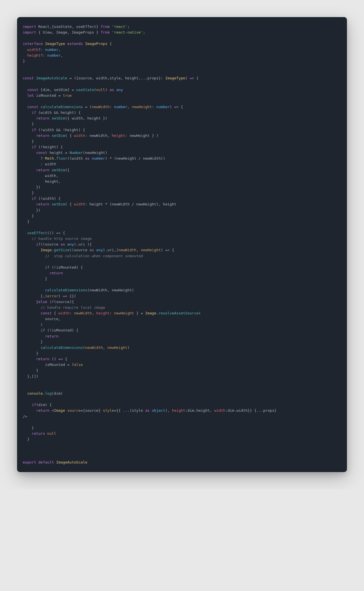  Describe the element at coordinates (48, 393) in the screenshot. I see `code-token: log` at that location.